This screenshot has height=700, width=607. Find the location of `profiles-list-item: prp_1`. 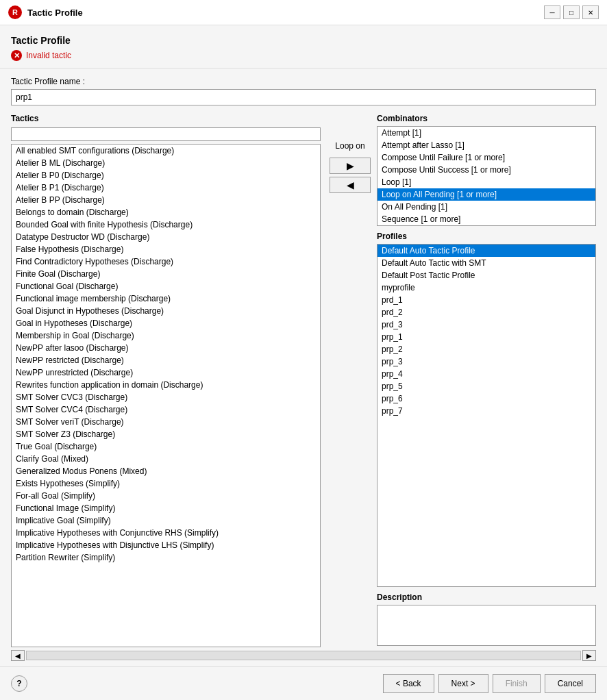

profiles-list-item: prp_1 is located at coordinates (486, 337).